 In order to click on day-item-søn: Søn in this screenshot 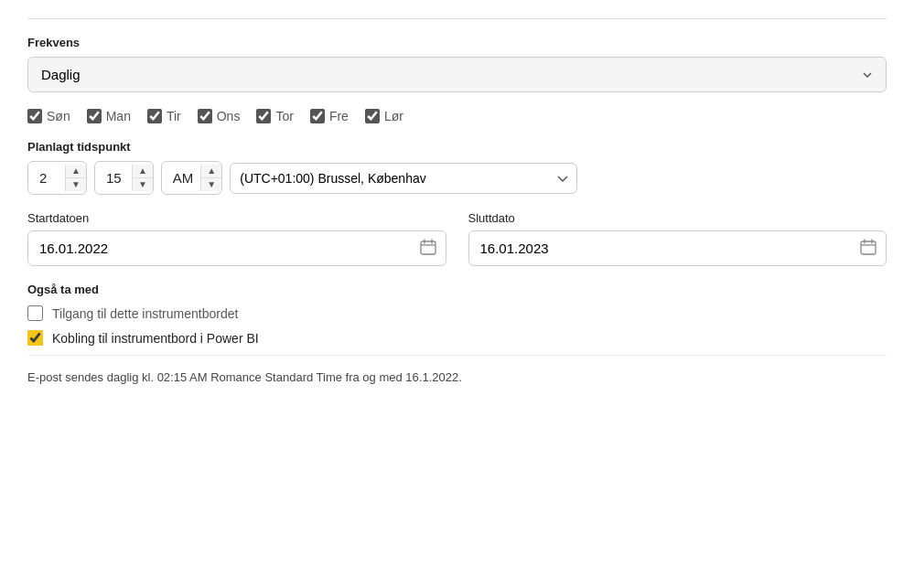, I will do `click(49, 116)`.